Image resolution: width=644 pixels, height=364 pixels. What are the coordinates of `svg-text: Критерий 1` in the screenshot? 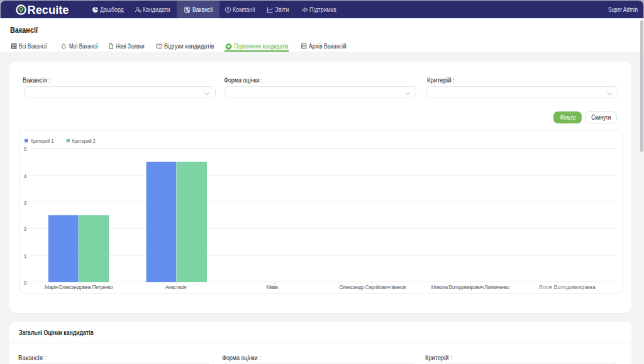 It's located at (42, 141).